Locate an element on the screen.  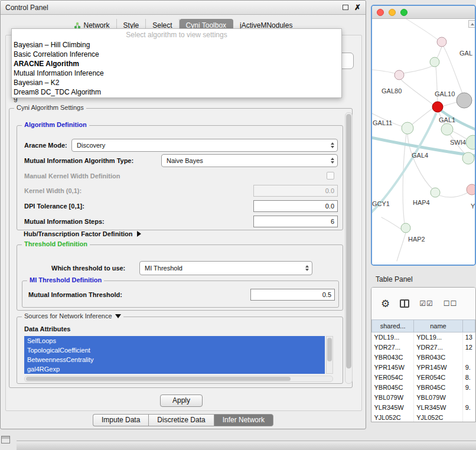
gear-icon: ⚙ is located at coordinates (385, 304).